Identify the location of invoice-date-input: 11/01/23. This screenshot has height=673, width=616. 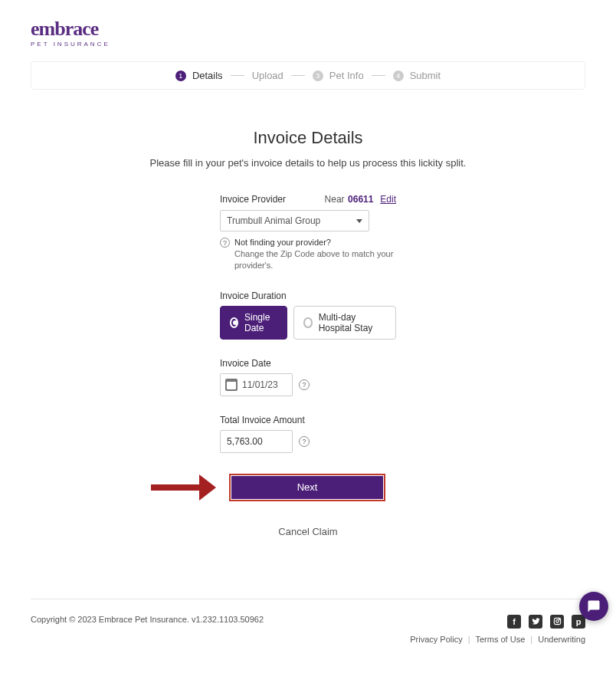
(256, 385).